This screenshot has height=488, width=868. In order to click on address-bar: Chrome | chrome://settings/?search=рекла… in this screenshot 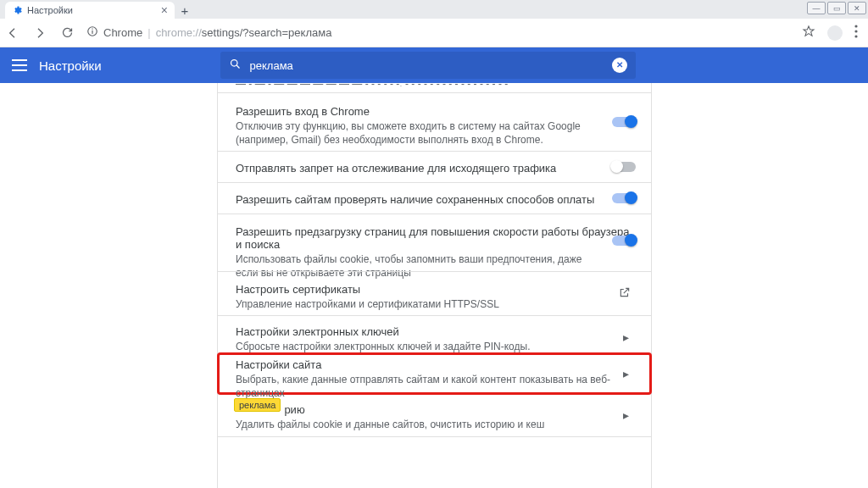, I will do `click(438, 32)`.